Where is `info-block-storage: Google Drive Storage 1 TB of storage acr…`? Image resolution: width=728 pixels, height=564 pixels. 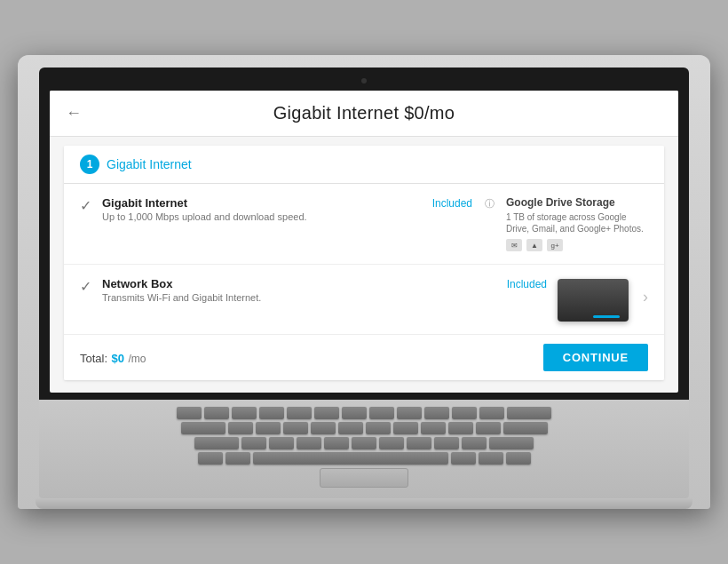 info-block-storage: Google Drive Storage 1 TB of storage acr… is located at coordinates (577, 224).